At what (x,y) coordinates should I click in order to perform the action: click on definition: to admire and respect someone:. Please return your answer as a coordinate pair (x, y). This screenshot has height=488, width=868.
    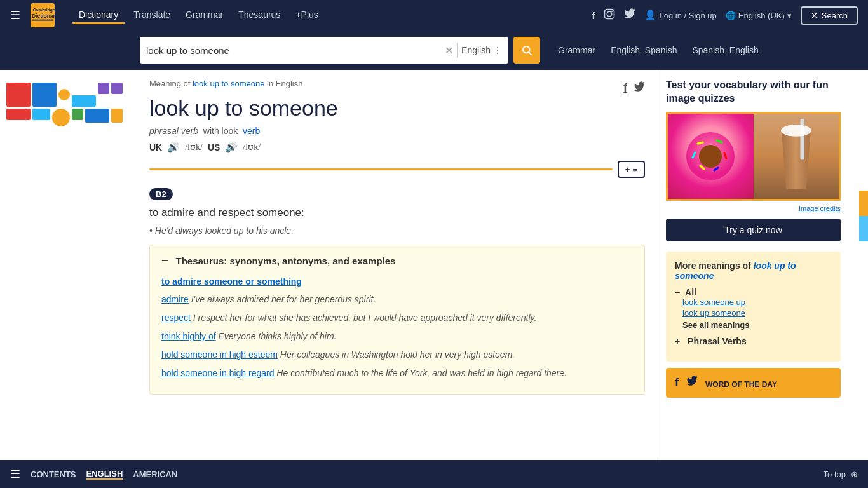
    Looking at the image, I should click on (397, 213).